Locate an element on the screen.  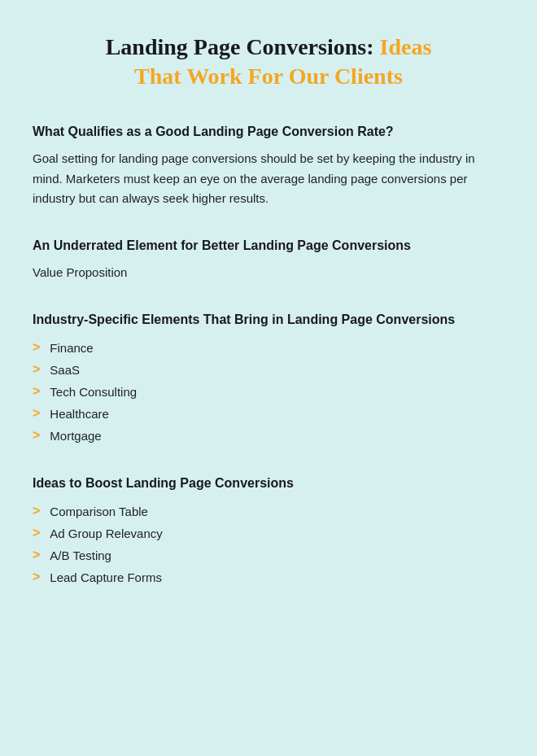
section-heading-industry: Industry-Specific Elements That Bring in… is located at coordinates (268, 320).